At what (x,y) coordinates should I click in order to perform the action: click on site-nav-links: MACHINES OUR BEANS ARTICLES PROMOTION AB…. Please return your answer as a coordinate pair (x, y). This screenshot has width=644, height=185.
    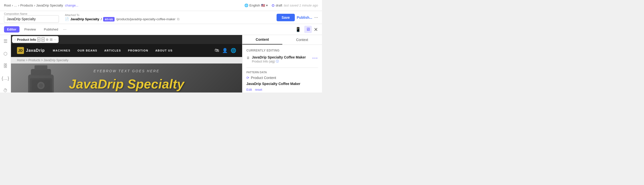
    Looking at the image, I should click on (113, 51).